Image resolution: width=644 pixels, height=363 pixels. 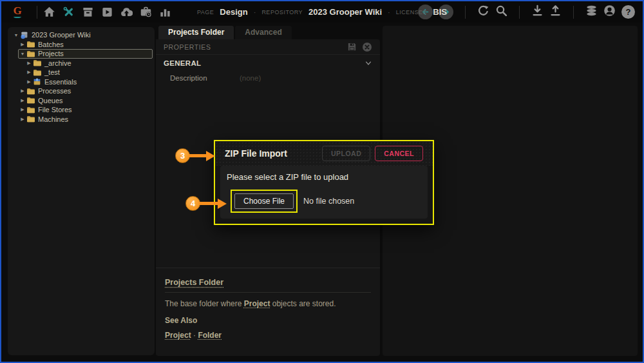 What do you see at coordinates (268, 32) in the screenshot?
I see `tab-bar: Projects Folder Advanced` at bounding box center [268, 32].